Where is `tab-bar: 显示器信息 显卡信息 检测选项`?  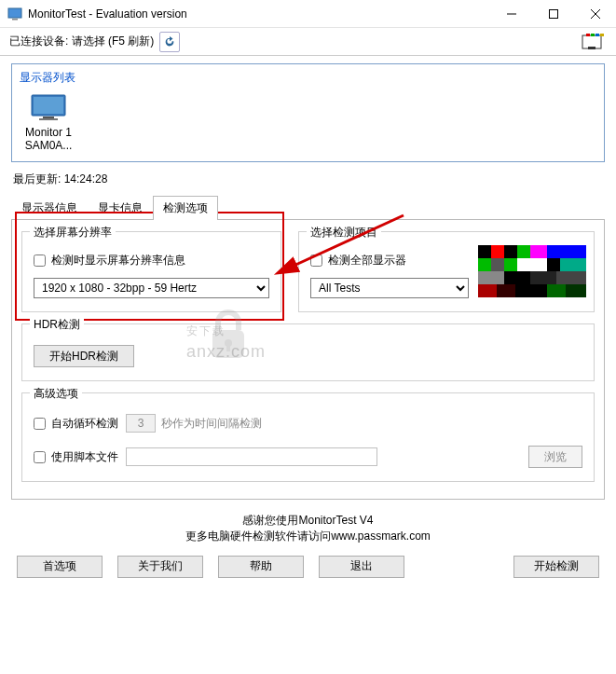
tab-bar: 显示器信息 显卡信息 检测选项 is located at coordinates (308, 208).